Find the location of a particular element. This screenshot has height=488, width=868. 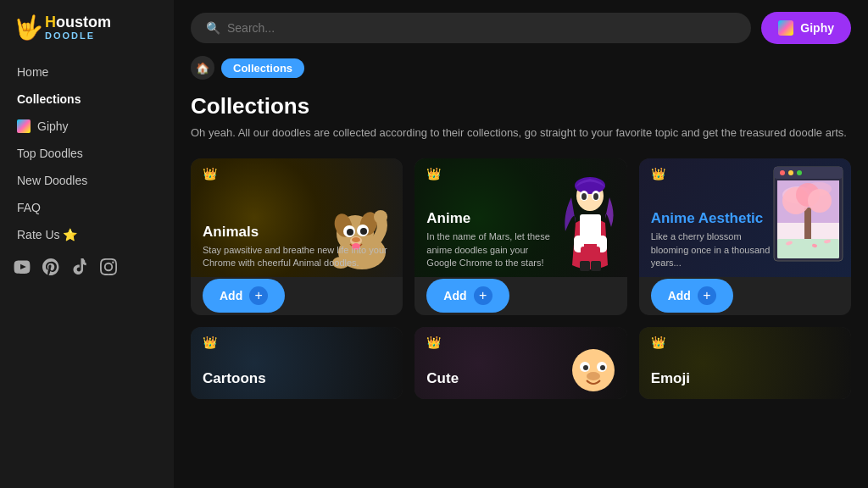

sidebar-item-top-doodles: Top Doodles is located at coordinates (86, 153).